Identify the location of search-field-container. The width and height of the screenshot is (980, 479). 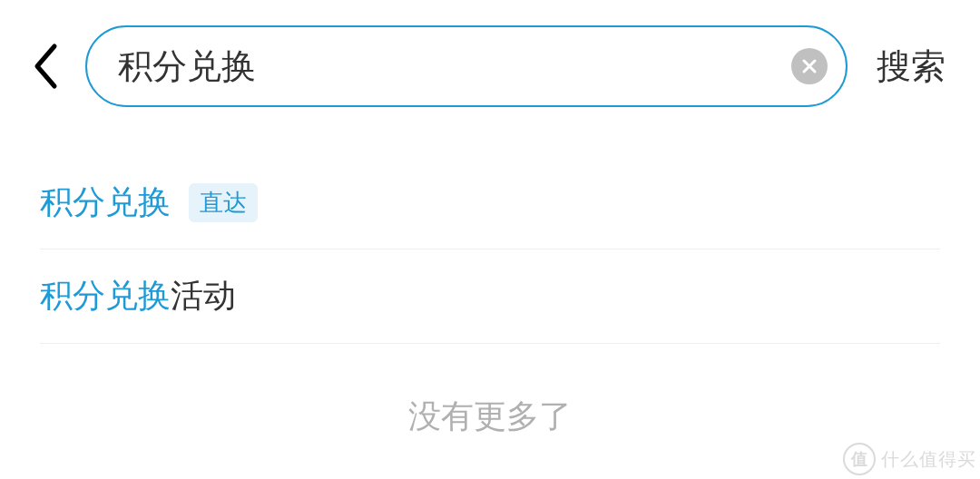
(466, 66).